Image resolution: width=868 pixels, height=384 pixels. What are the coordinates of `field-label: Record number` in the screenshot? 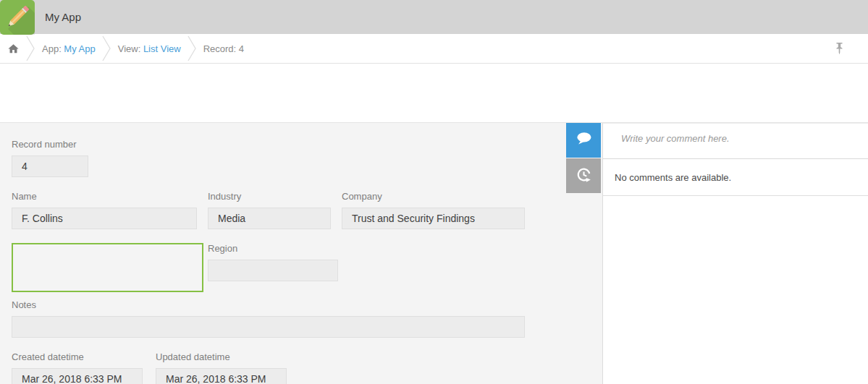 It's located at (50, 145).